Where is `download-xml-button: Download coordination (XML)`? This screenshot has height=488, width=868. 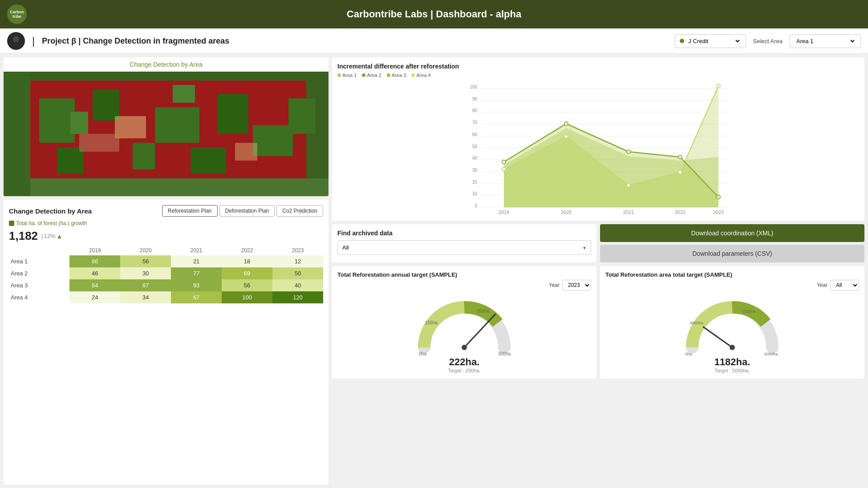 download-xml-button: Download coordination (XML) is located at coordinates (732, 233).